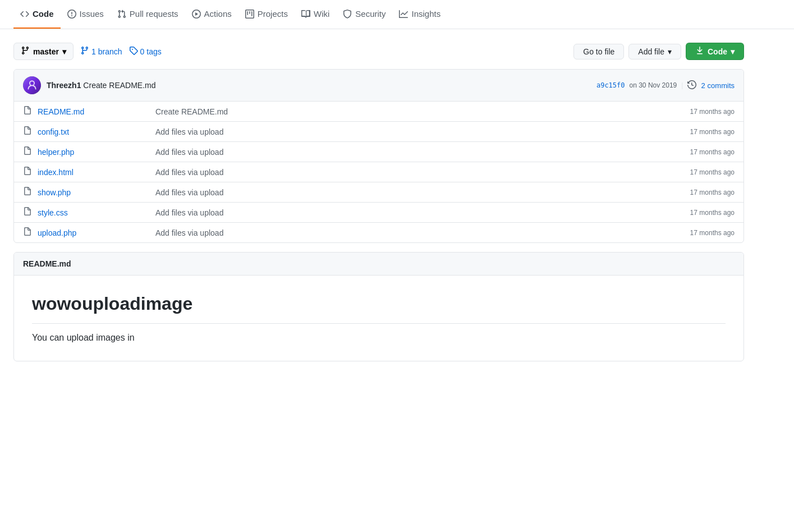  I want to click on table-row: config.txt Add files via upload 17 month…, so click(379, 132).